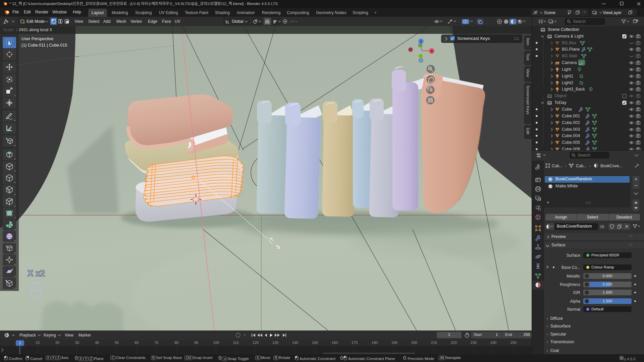 The width and height of the screenshot is (644, 362). I want to click on svg-text: 90, so click(196, 343).